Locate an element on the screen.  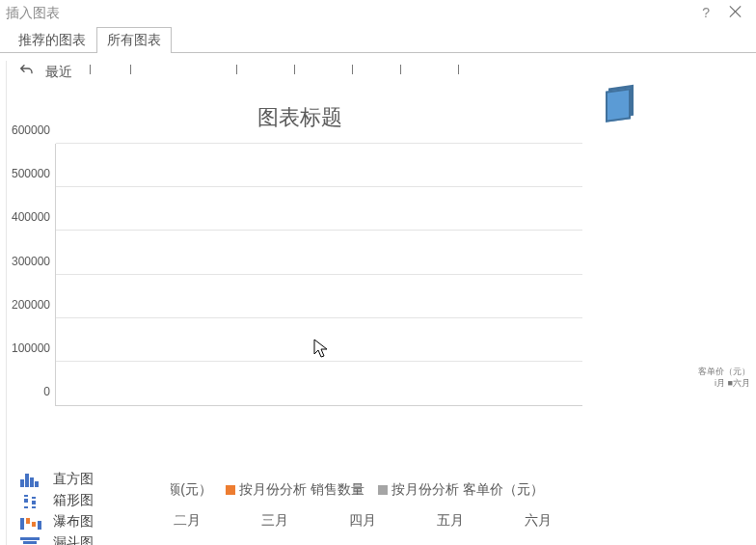
chart-title: 图表标题 is located at coordinates (299, 118).